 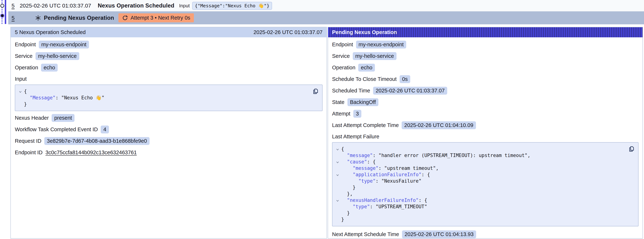 I want to click on timeline-active-bar, so click(x=6, y=12).